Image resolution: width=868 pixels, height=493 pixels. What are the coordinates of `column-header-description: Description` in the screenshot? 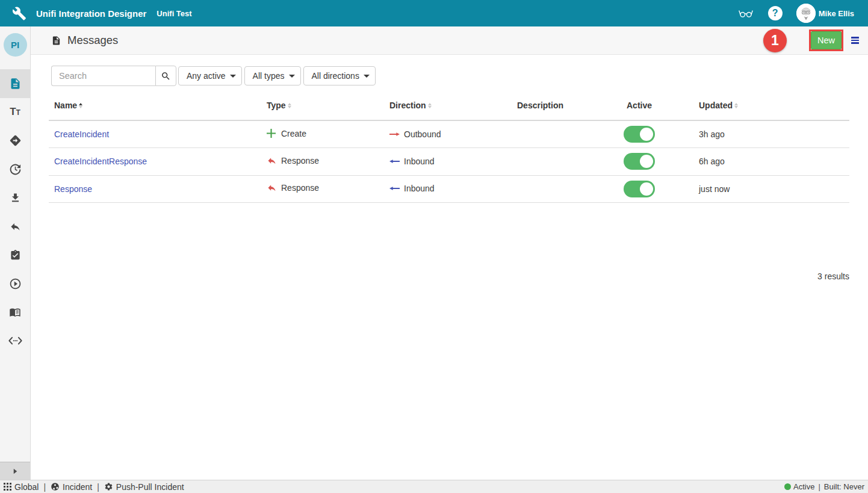 It's located at (565, 106).